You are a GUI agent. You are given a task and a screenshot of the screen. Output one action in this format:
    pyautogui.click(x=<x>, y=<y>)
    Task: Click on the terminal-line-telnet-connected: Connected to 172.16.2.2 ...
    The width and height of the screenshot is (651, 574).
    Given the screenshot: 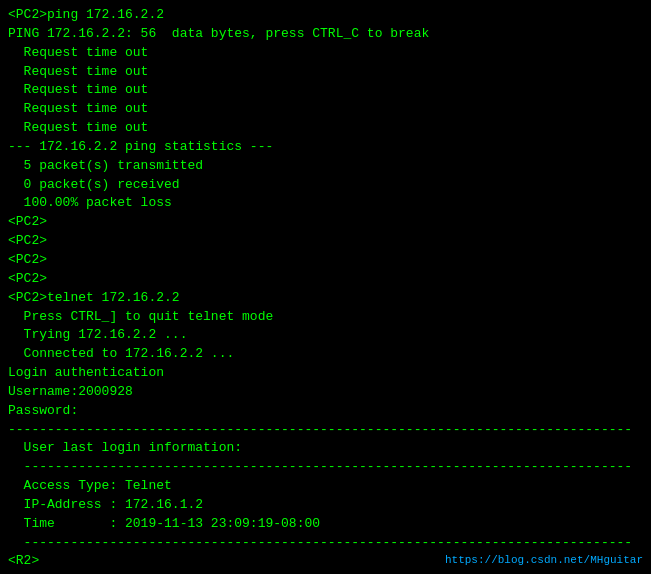 What is the action you would take?
    pyautogui.click(x=326, y=354)
    